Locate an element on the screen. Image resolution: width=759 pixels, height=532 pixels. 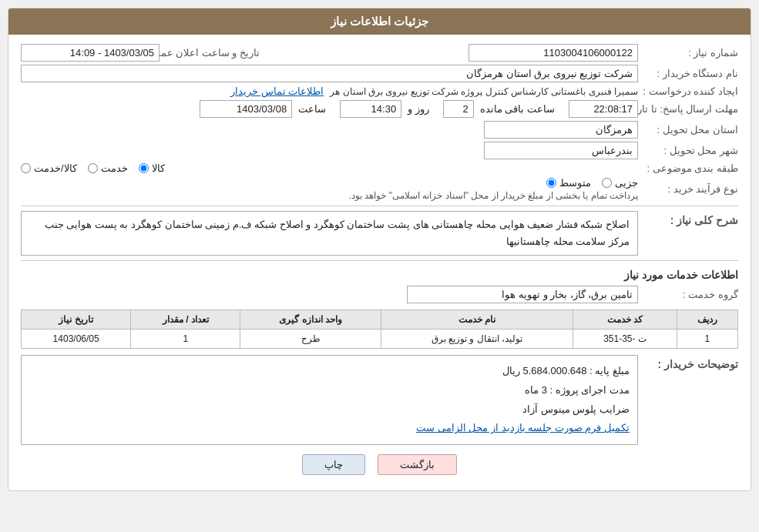
col-service-name: نام خدمت is located at coordinates (477, 320).